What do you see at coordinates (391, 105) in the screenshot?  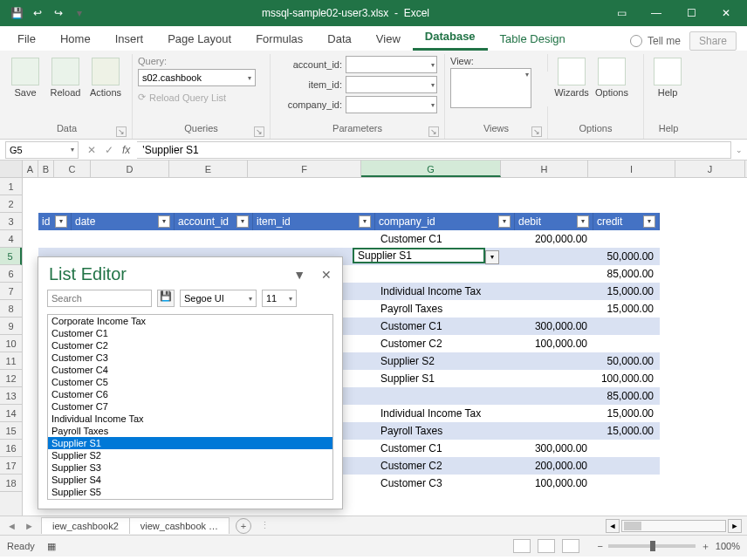 I see `param-companyid-combo: ▾` at bounding box center [391, 105].